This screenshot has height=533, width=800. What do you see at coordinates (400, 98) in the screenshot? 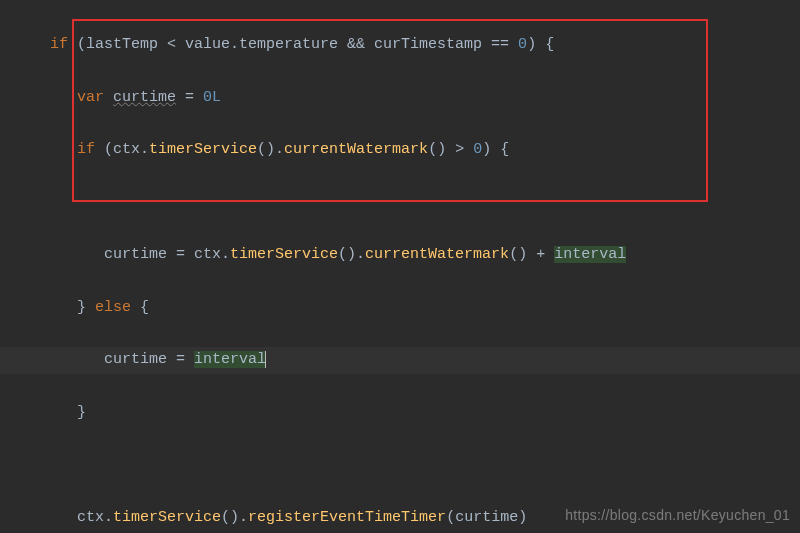
I see `code-line: var curtime = 0L` at bounding box center [400, 98].